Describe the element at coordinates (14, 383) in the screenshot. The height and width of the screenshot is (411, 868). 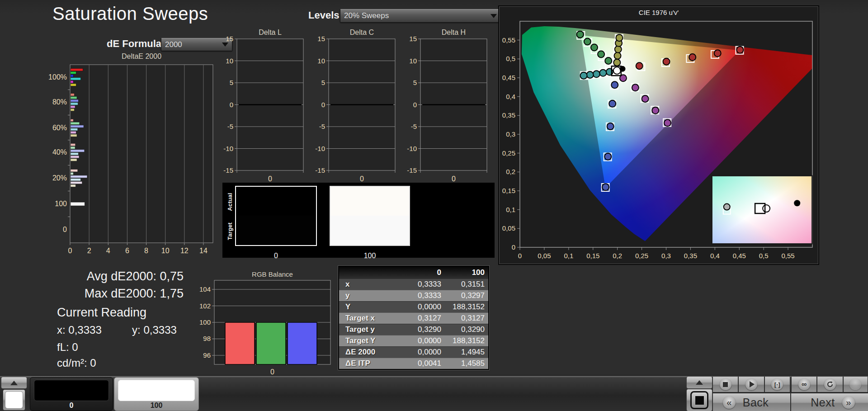
I see `patch-list-expand-button` at that location.